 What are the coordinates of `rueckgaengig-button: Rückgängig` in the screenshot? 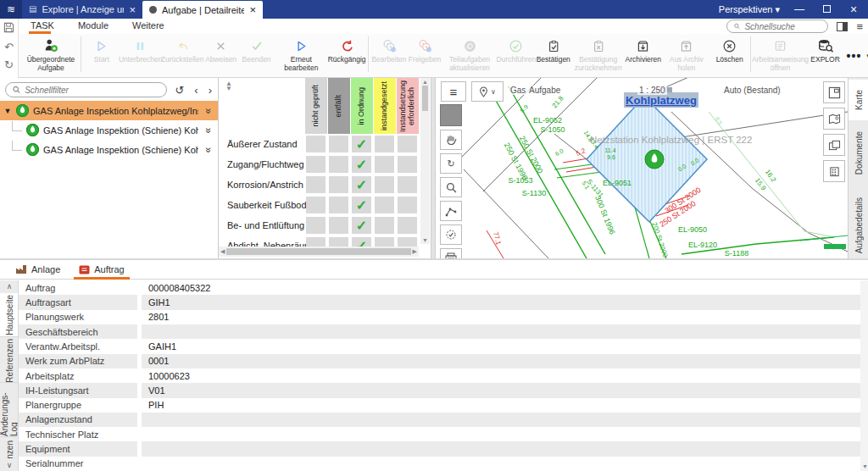 It's located at (347, 56).